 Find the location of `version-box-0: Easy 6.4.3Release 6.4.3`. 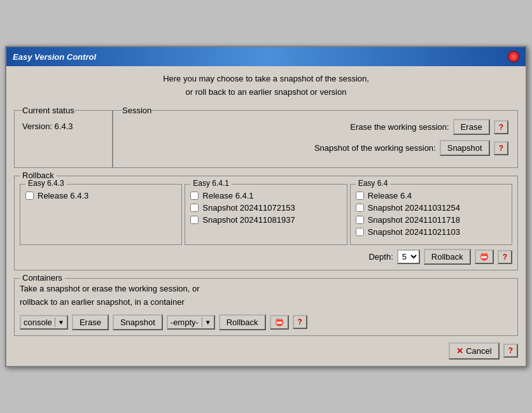

version-box-0: Easy 6.4.3Release 6.4.3 is located at coordinates (101, 214).